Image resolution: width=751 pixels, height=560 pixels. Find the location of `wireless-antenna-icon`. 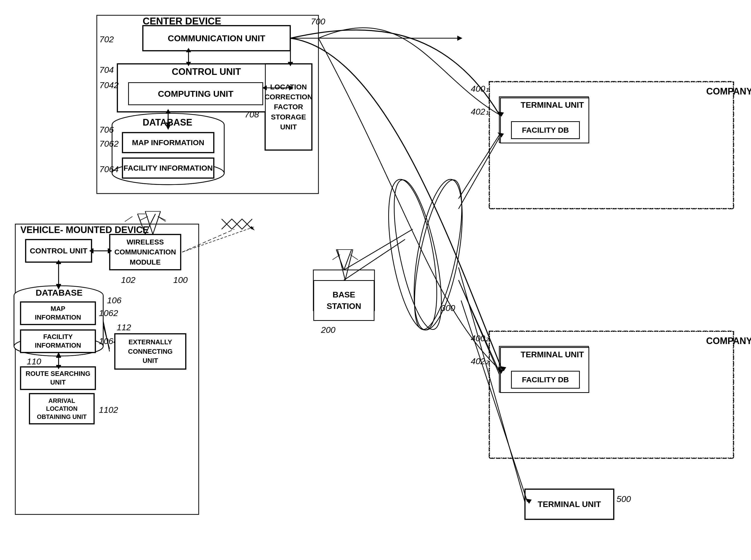

wireless-antenna-icon is located at coordinates (153, 222).